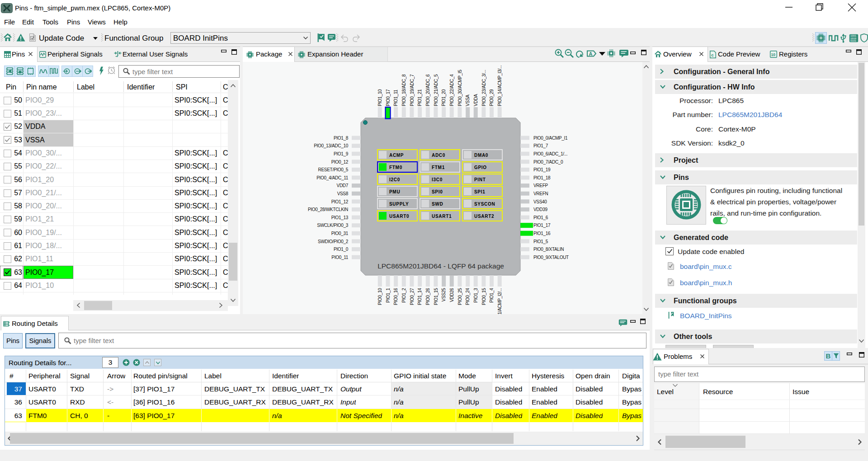 This screenshot has width=868, height=461. Describe the element at coordinates (467, 296) in the screenshot. I see `svg-text: PIO0_24` at that location.